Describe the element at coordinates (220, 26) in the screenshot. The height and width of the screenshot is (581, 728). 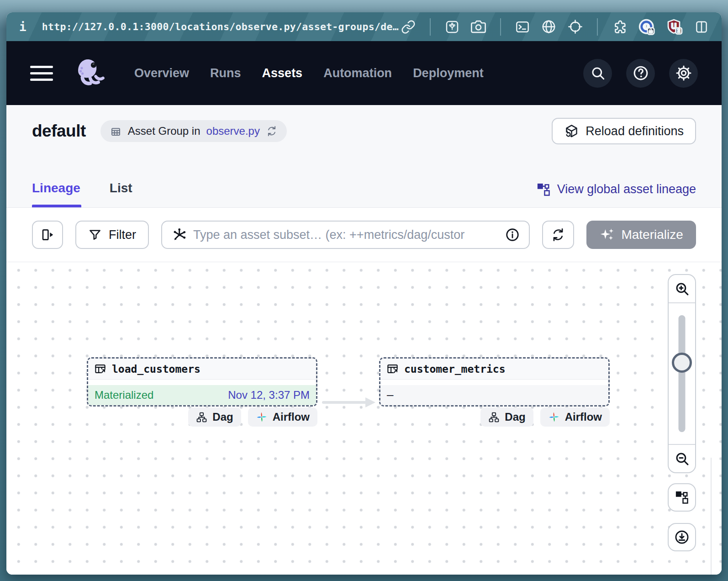
I see `url-bar: http://127.0.0.1:3000/locations/observe.…` at that location.